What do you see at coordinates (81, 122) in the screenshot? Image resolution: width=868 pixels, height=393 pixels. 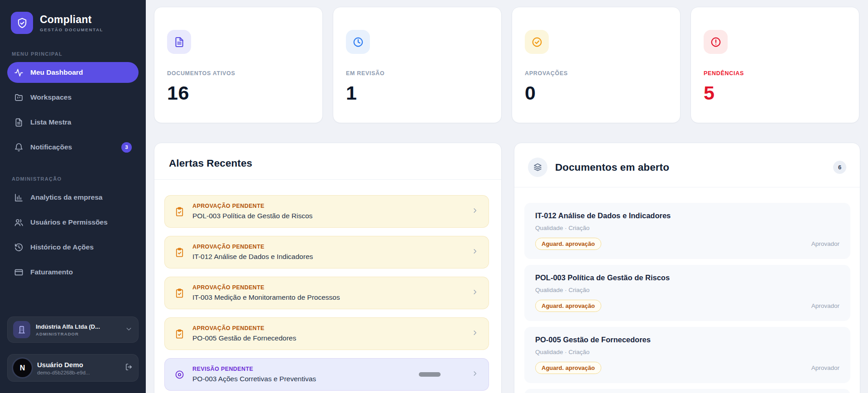 I see `sidebar-item-label: Lista Mestra` at bounding box center [81, 122].